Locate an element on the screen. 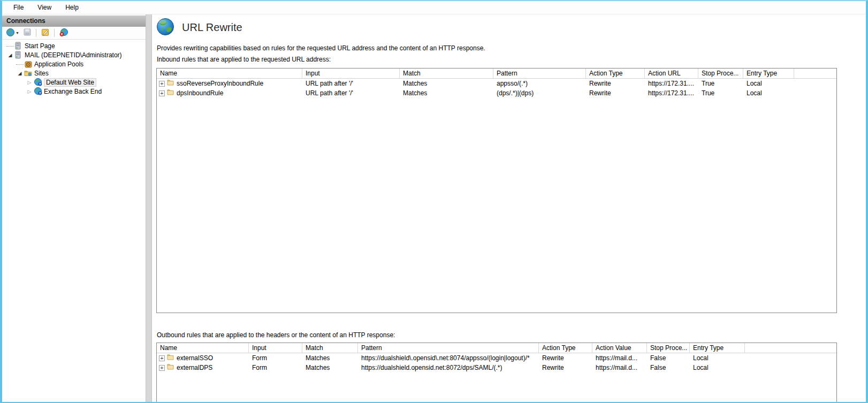  save-icon is located at coordinates (27, 33).